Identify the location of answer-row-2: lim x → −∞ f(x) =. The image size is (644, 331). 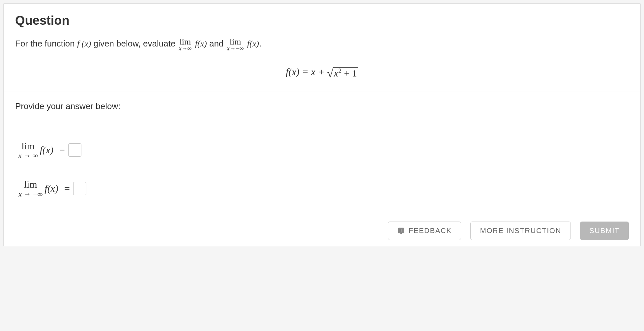
(324, 189).